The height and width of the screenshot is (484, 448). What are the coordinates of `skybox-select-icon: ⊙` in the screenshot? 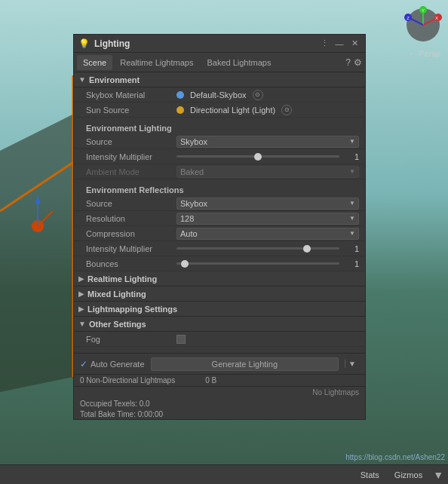 It's located at (258, 95).